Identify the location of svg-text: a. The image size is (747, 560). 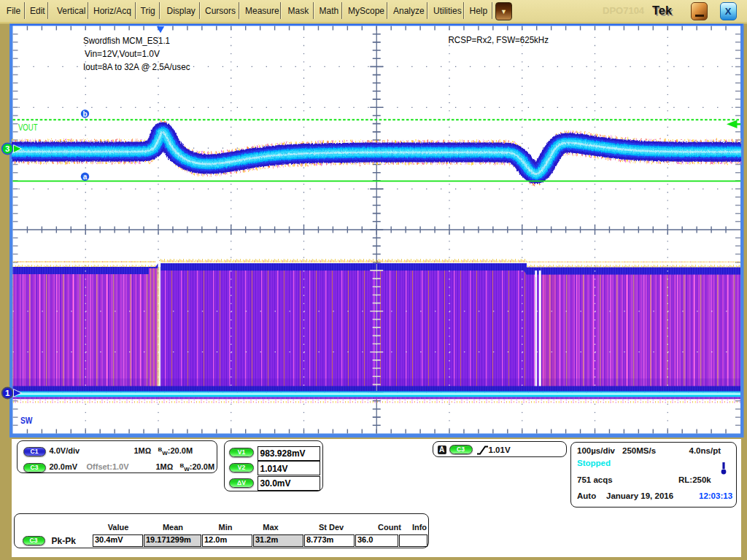
(85, 176).